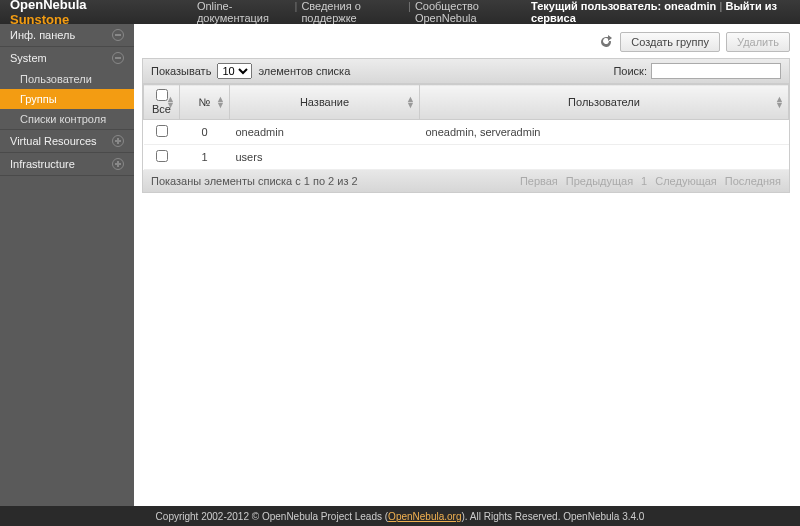  Describe the element at coordinates (67, 99) in the screenshot. I see `sidebar-sub-groups: Группы` at that location.